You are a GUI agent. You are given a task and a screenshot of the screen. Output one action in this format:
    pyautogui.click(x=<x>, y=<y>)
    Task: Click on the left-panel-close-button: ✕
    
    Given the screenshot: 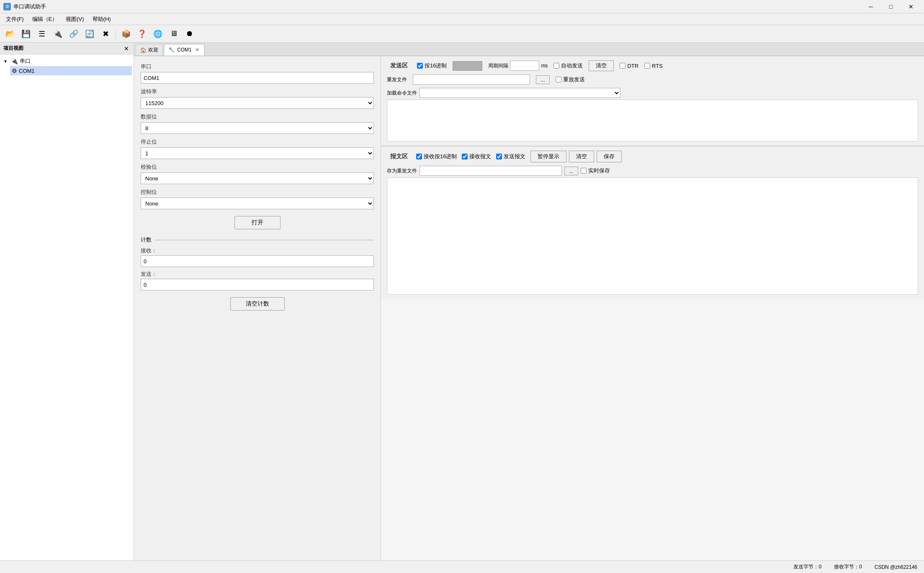 What is the action you would take?
    pyautogui.click(x=126, y=49)
    